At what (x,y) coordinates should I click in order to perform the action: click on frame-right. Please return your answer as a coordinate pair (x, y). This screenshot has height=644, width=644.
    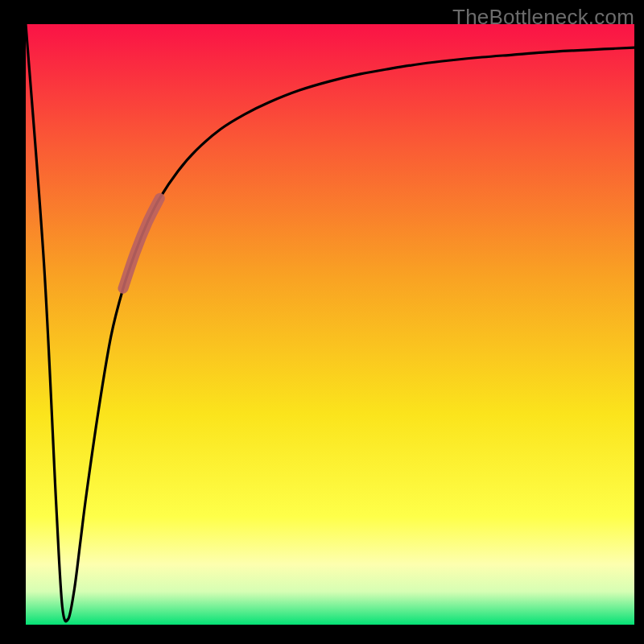
    Looking at the image, I should click on (639, 322).